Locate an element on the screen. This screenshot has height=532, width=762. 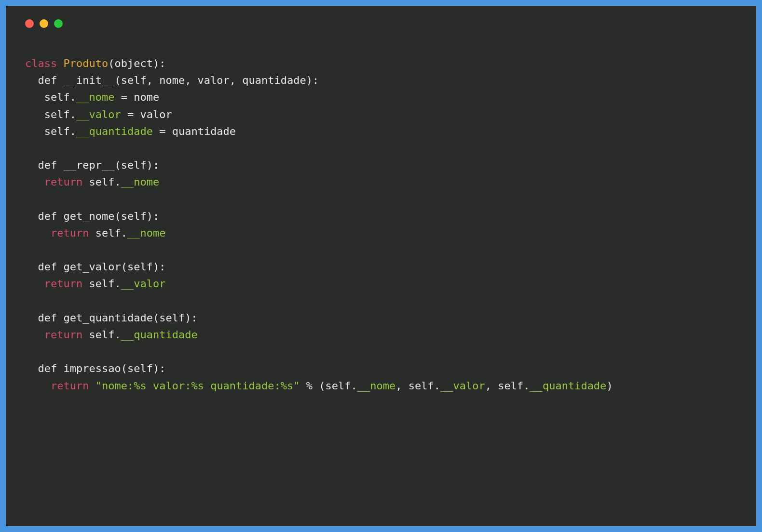
code-token-classname: Produto is located at coordinates (86, 64).